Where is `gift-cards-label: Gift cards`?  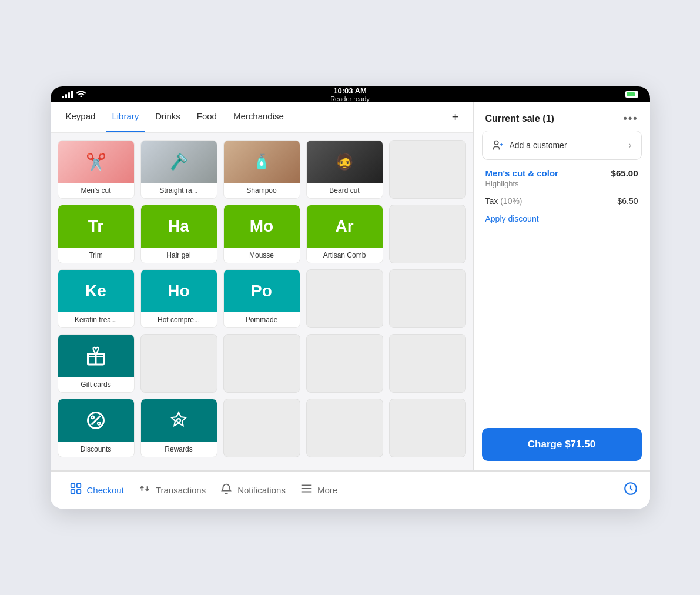 gift-cards-label: Gift cards is located at coordinates (96, 385).